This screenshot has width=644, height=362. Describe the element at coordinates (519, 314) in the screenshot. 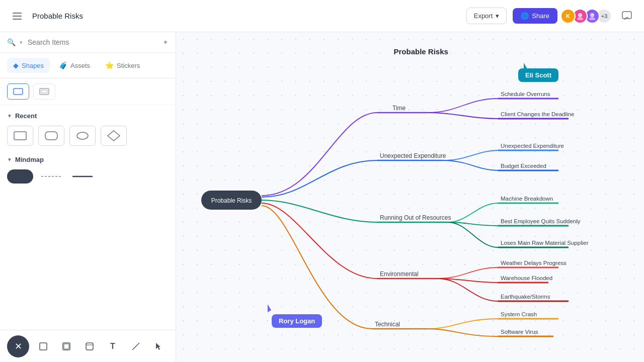

I see `svg-text: System Crash` at that location.